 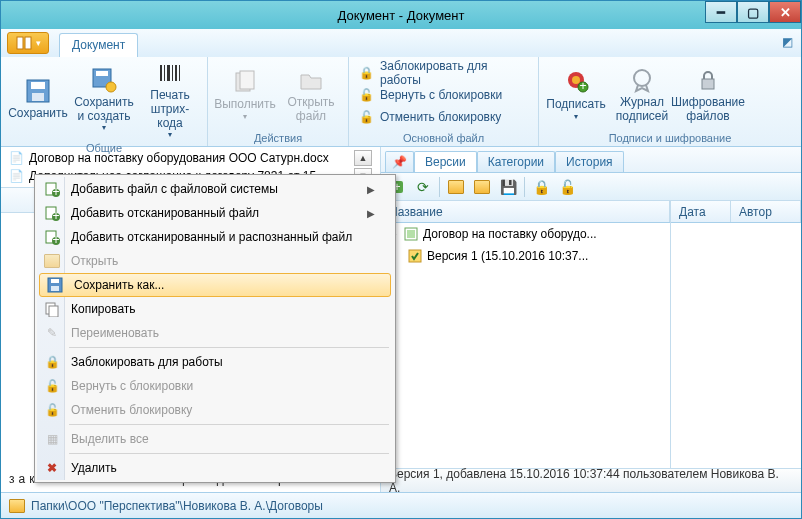 I want to click on ctx-cancel-lock: 🔓 Отменить блокировку, so click(x=215, y=410).